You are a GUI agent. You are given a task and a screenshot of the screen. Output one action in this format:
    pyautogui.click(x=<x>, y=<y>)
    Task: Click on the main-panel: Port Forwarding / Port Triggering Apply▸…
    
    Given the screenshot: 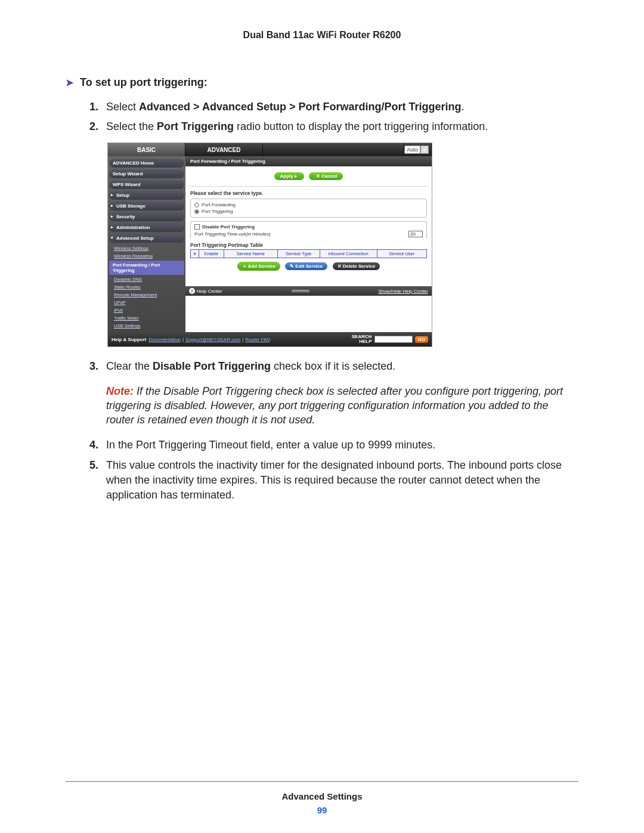 What is the action you would take?
    pyautogui.click(x=309, y=244)
    